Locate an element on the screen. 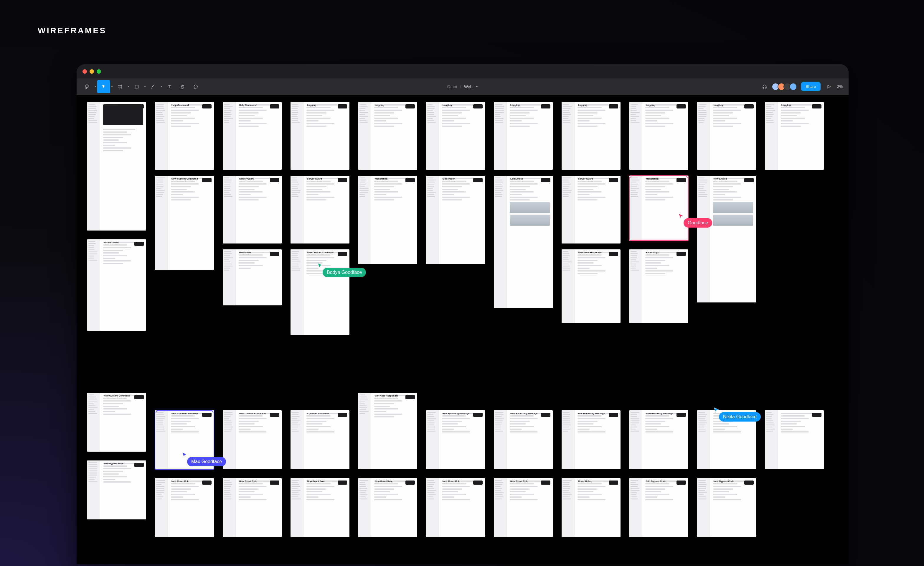 The height and width of the screenshot is (566, 924). wireframe-frame: New Embed is located at coordinates (727, 239).